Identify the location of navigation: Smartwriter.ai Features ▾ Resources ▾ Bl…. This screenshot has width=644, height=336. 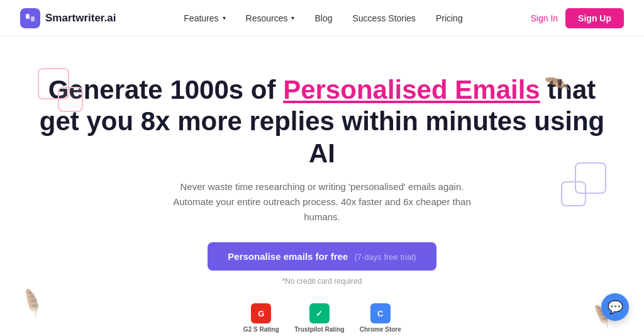
(322, 18).